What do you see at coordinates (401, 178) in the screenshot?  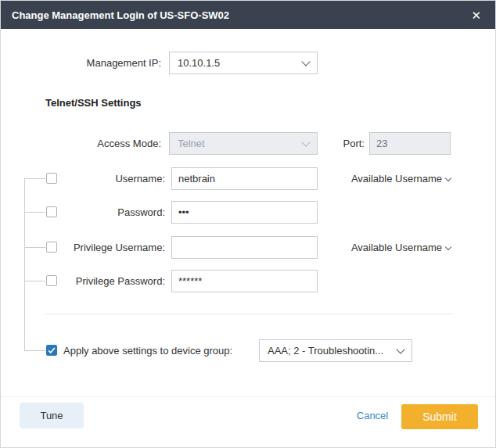 I see `username-available-dropdown: Available Username` at bounding box center [401, 178].